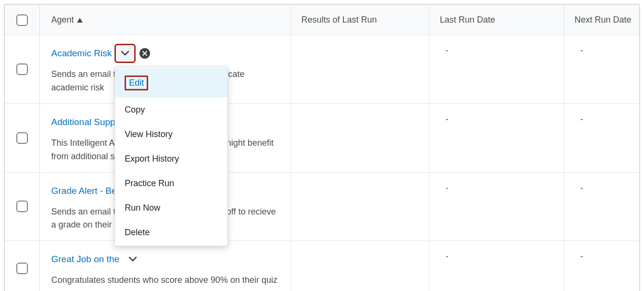 The width and height of the screenshot is (644, 291). I want to click on menu-view-history: View History, so click(171, 135).